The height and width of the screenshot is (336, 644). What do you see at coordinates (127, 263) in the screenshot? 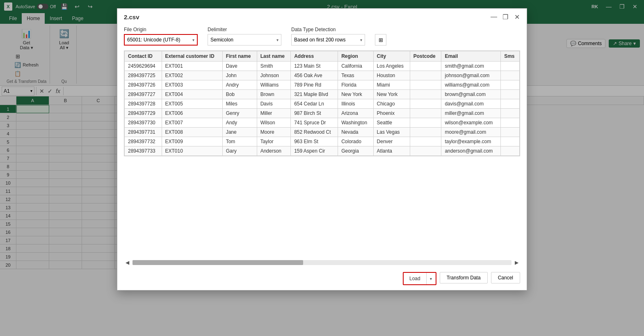
I see `scroll-left-btn: ◀` at bounding box center [127, 263].